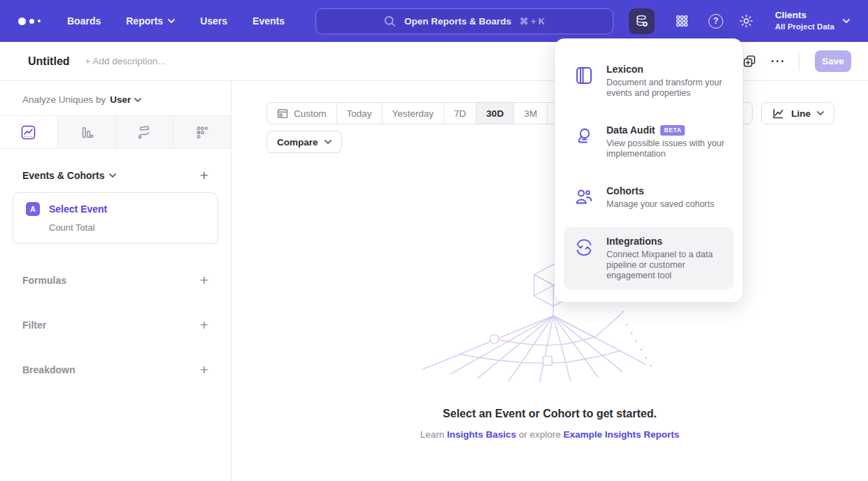 This screenshot has width=868, height=481. I want to click on gear-icon, so click(746, 21).